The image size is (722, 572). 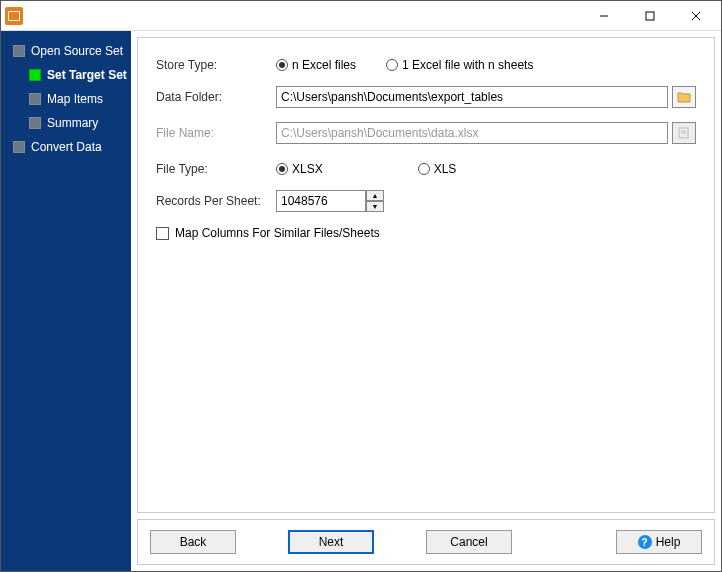 What do you see at coordinates (162, 234) in the screenshot?
I see `checkbox-icon` at bounding box center [162, 234].